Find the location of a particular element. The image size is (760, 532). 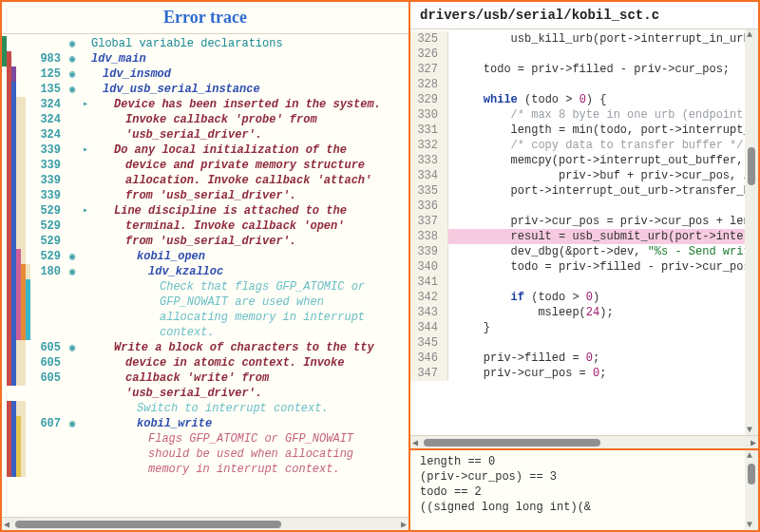

trace-text: ldv_main is located at coordinates (250, 59).